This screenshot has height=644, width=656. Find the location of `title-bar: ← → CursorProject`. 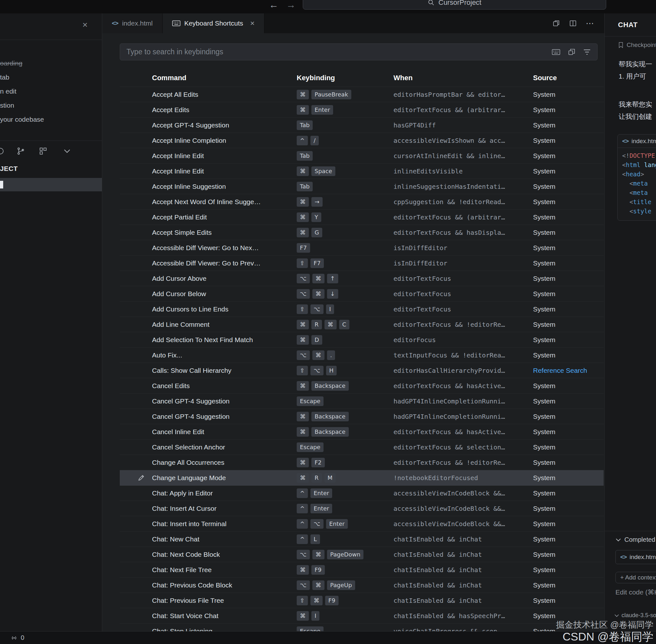

title-bar: ← → CursorProject is located at coordinates (328, 7).